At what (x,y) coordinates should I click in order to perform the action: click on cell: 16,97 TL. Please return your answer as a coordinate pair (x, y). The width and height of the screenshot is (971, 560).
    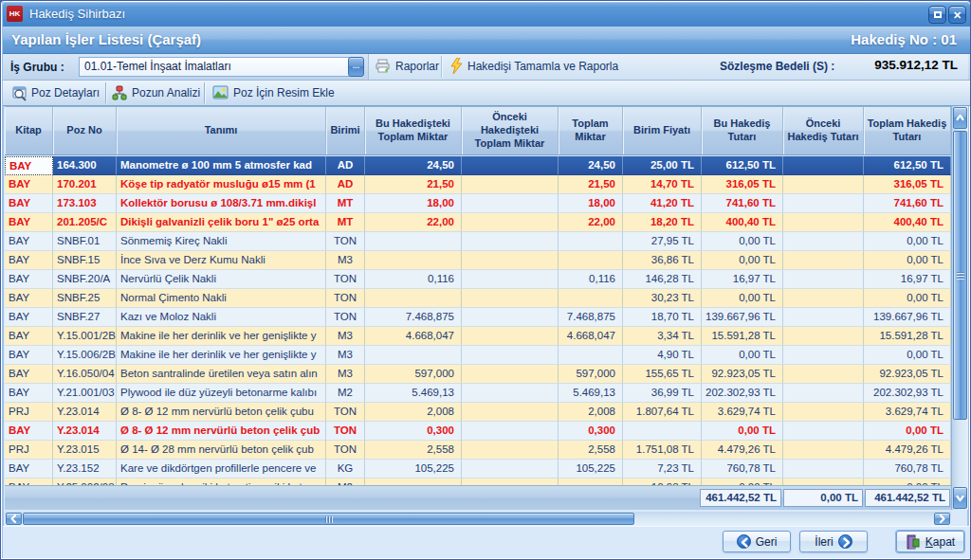
    Looking at the image, I should click on (907, 280).